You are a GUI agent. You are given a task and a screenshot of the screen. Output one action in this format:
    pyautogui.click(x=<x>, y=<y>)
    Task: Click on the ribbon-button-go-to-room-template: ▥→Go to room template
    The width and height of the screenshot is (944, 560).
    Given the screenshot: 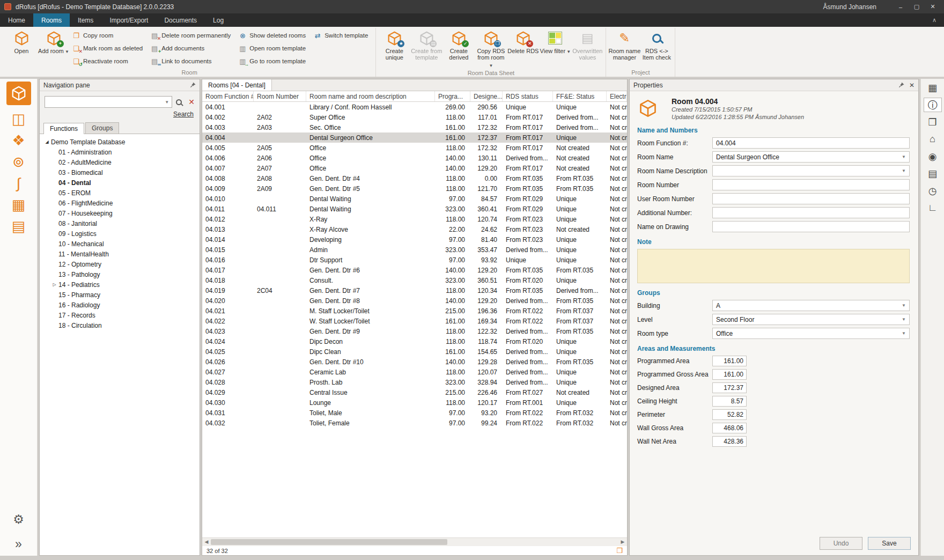 What is the action you would take?
    pyautogui.click(x=274, y=61)
    